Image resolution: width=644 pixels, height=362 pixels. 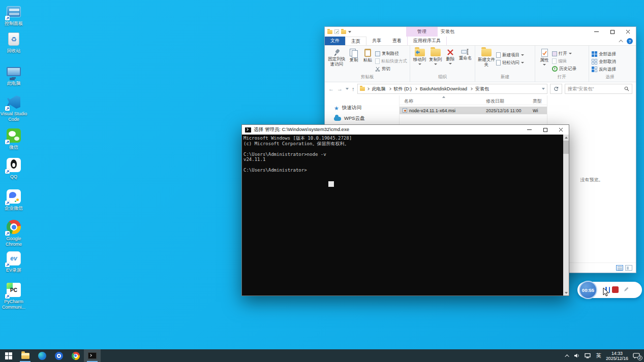 What do you see at coordinates (335, 41) in the screenshot?
I see `tab-file: 文件` at bounding box center [335, 41].